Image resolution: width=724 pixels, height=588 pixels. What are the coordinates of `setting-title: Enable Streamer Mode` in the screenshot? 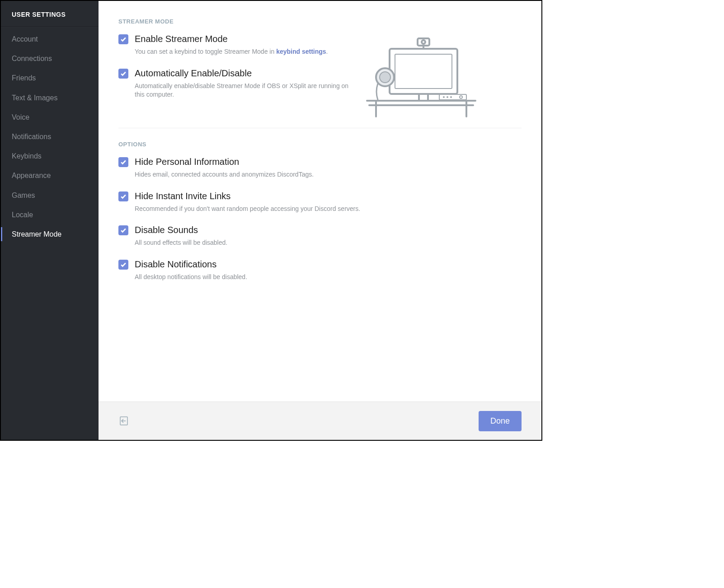 It's located at (244, 39).